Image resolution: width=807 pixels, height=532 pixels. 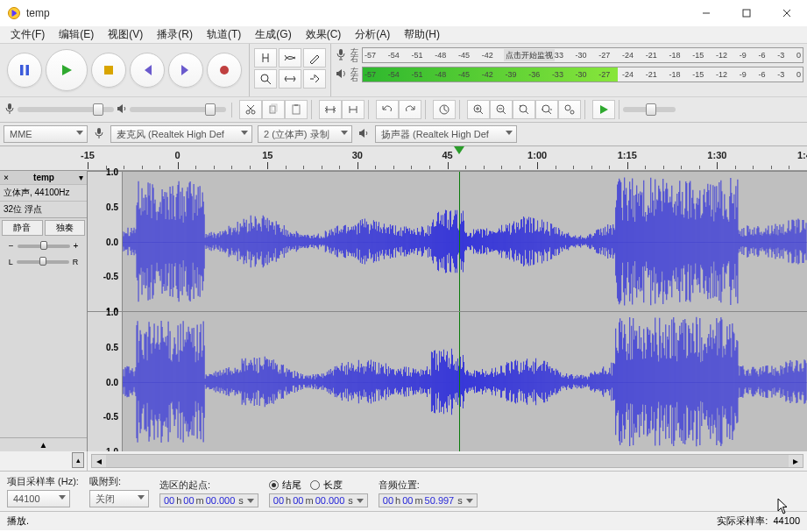 I want to click on zoom-in-button, so click(x=478, y=110).